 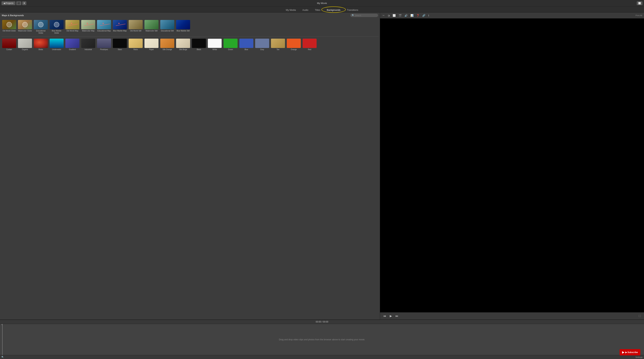 I want to click on bg-item-watercolor-still: Watercolor Still, so click(x=152, y=27).